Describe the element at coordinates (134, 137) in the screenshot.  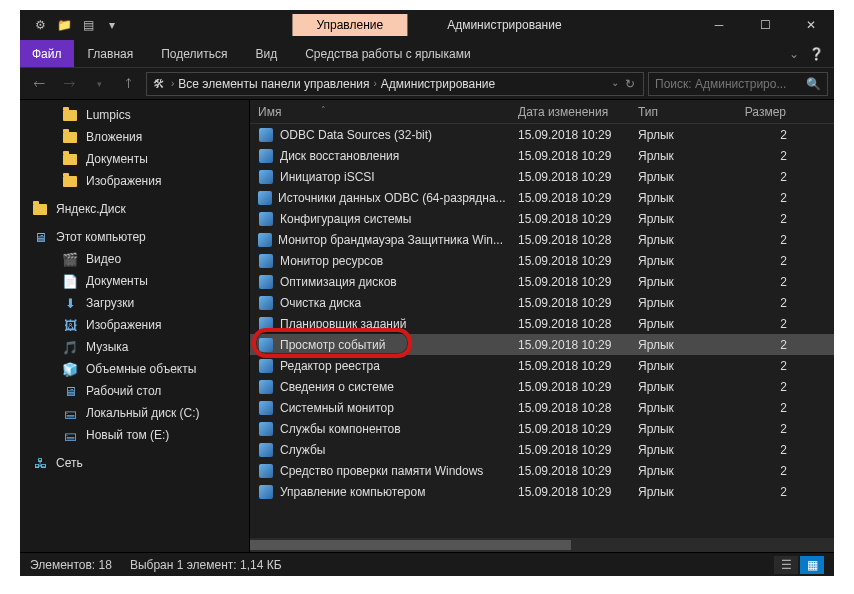
I see `sidebar-item: Вложения` at that location.